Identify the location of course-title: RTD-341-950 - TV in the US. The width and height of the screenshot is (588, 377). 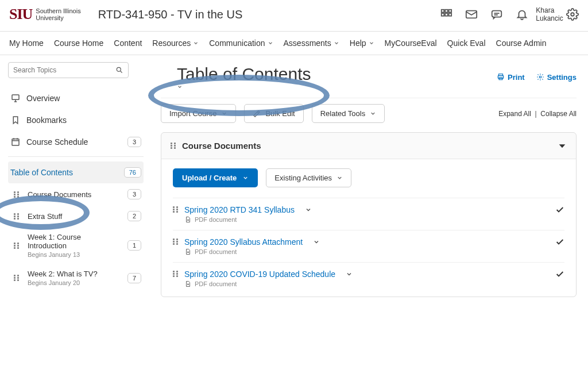
(269, 15).